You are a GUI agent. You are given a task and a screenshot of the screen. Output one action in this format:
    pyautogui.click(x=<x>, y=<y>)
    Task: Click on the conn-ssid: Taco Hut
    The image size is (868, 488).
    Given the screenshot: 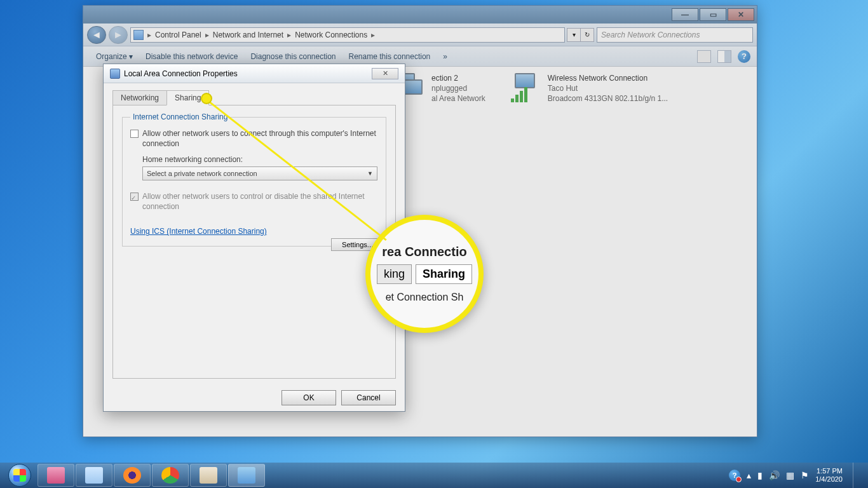 What is the action you would take?
    pyautogui.click(x=607, y=88)
    